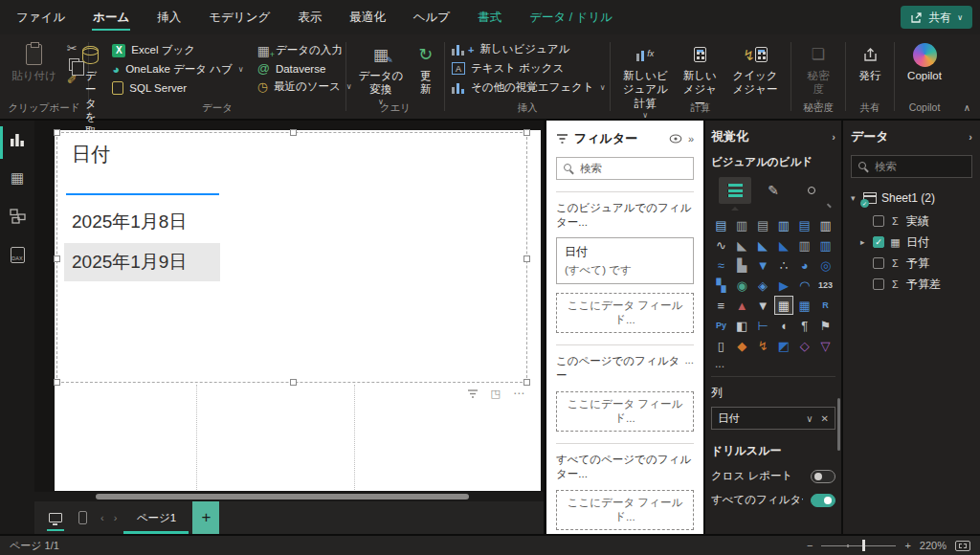  Describe the element at coordinates (142, 222) in the screenshot. I see `table-row: 2025年1月8日` at that location.